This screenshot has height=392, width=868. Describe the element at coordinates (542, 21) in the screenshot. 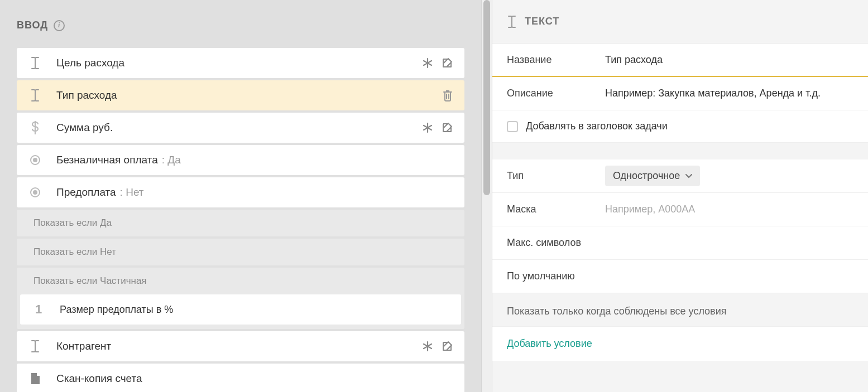

I see `right-panel-title: ТЕКСТ` at that location.